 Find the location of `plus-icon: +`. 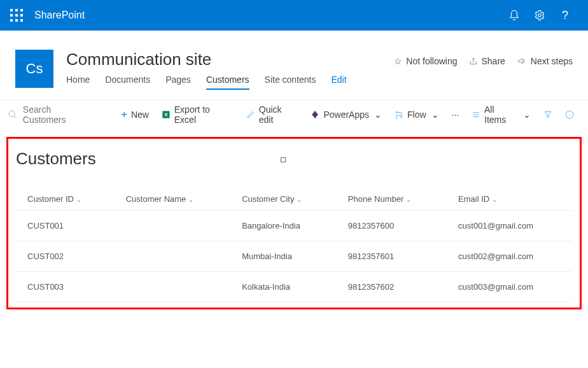

plus-icon: + is located at coordinates (125, 115).